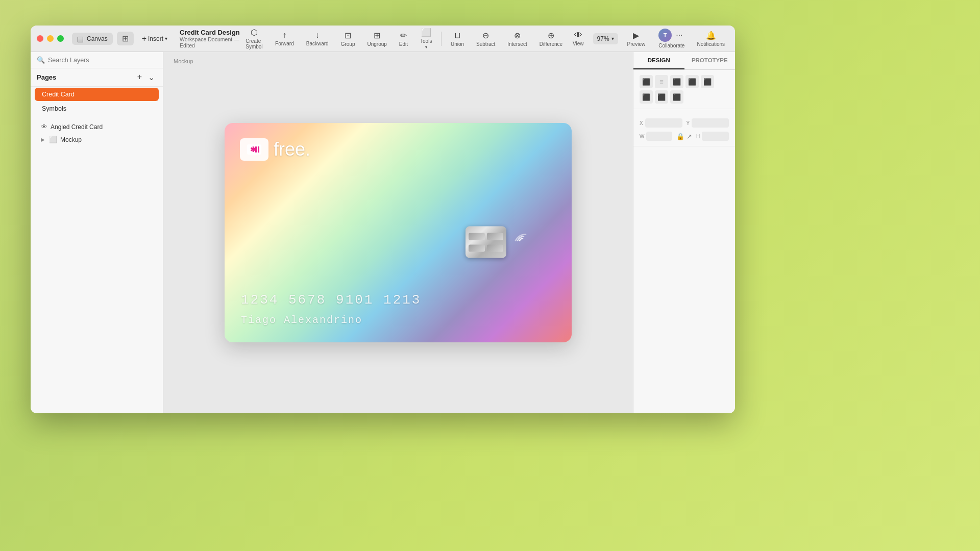  Describe the element at coordinates (688, 123) in the screenshot. I see `y-label: Y` at that location.